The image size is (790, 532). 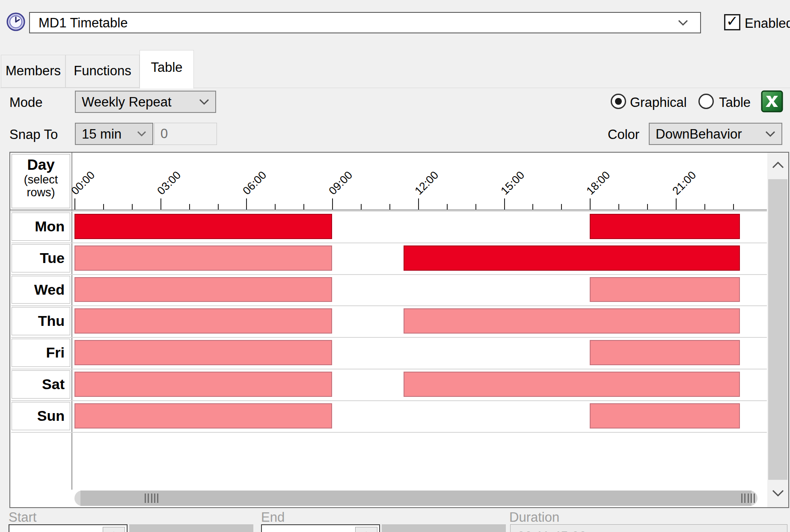 What do you see at coordinates (114, 134) in the screenshot?
I see `snap-to-dropdown: 15 min` at bounding box center [114, 134].